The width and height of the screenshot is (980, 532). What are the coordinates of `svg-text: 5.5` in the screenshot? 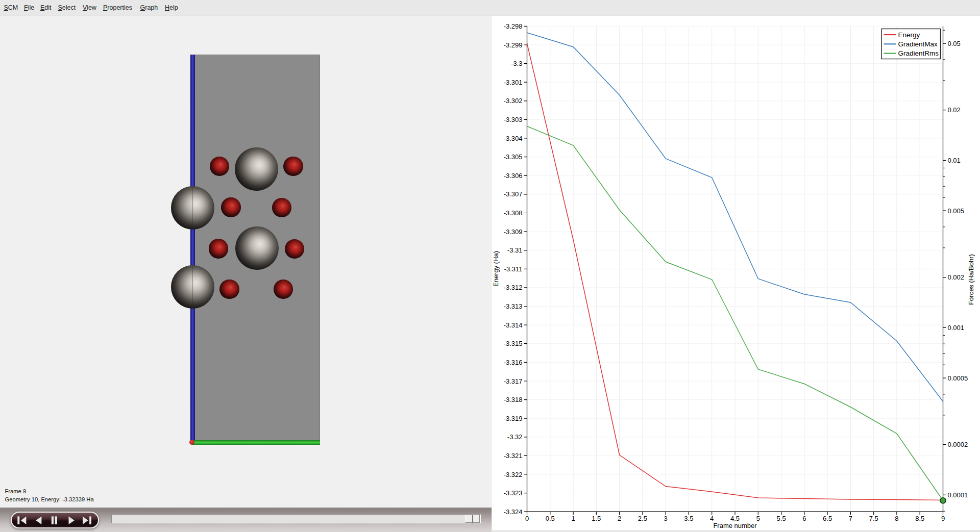 It's located at (781, 518).